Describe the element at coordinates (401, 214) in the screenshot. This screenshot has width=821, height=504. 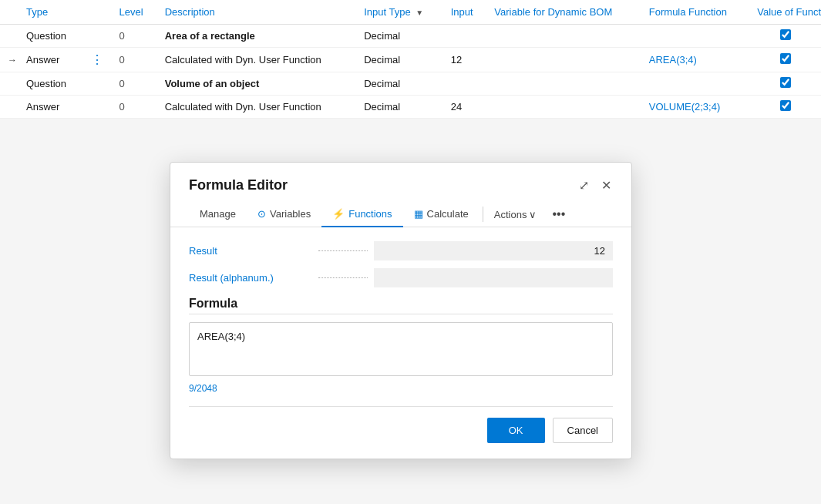
I see `modal-tabs: Manage ⊙ Variables ⚡ Functions ▦ Calcula…` at that location.